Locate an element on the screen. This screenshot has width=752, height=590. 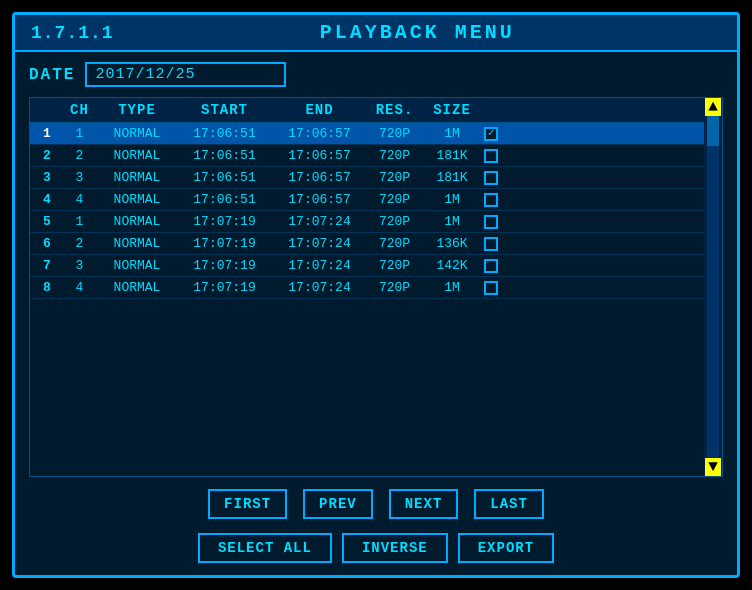
header-size: SIZE is located at coordinates (452, 110).